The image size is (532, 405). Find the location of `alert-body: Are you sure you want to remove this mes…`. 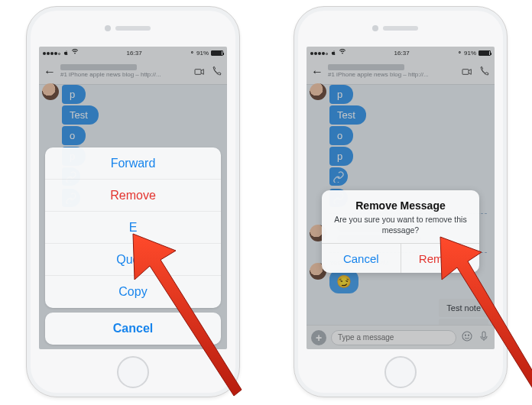

alert-body: Are you sure you want to remove this mes… is located at coordinates (401, 225).